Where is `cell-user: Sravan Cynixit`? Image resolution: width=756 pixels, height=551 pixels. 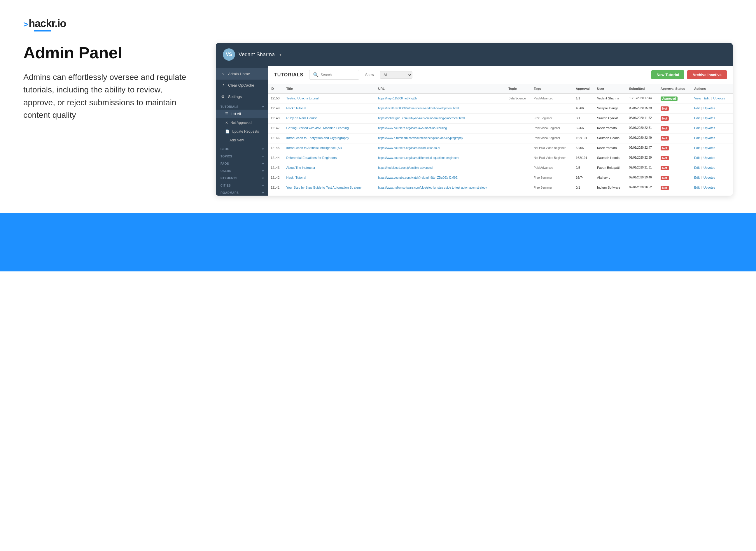
cell-user: Sravan Cynixit is located at coordinates (611, 119).